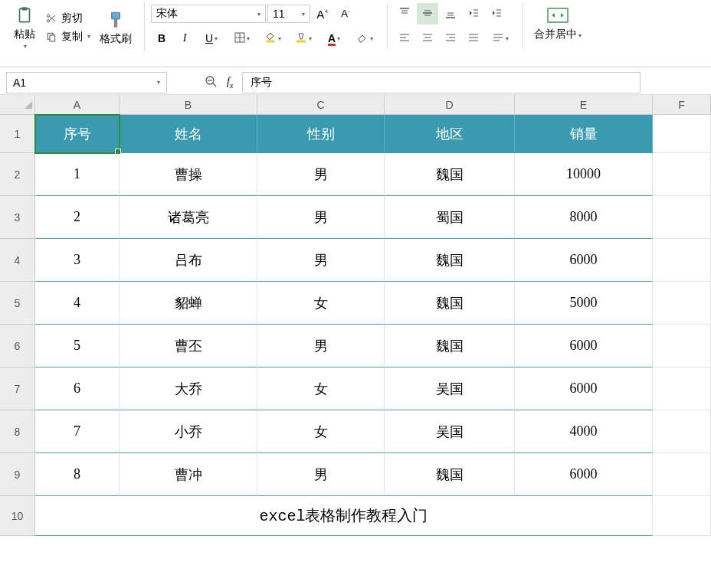  I want to click on cell-B4: 吕布, so click(188, 260).